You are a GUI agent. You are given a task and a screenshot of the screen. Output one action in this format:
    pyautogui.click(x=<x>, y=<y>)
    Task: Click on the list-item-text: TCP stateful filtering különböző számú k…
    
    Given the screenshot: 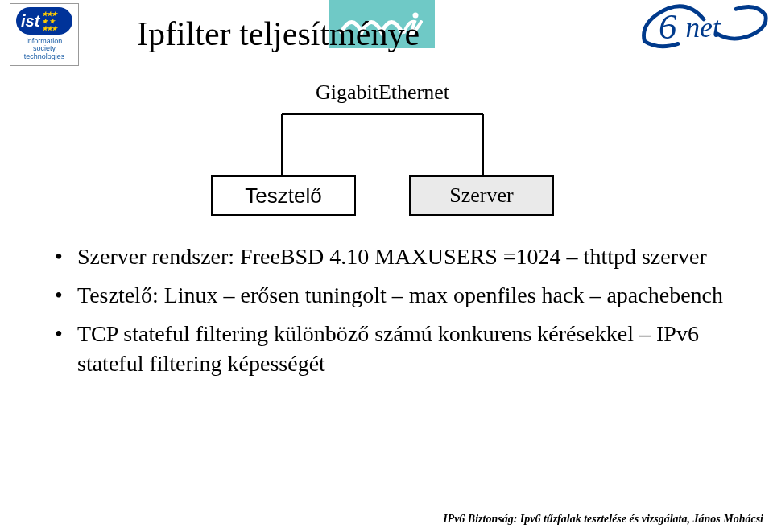 What is the action you would take?
    pyautogui.click(x=388, y=349)
    